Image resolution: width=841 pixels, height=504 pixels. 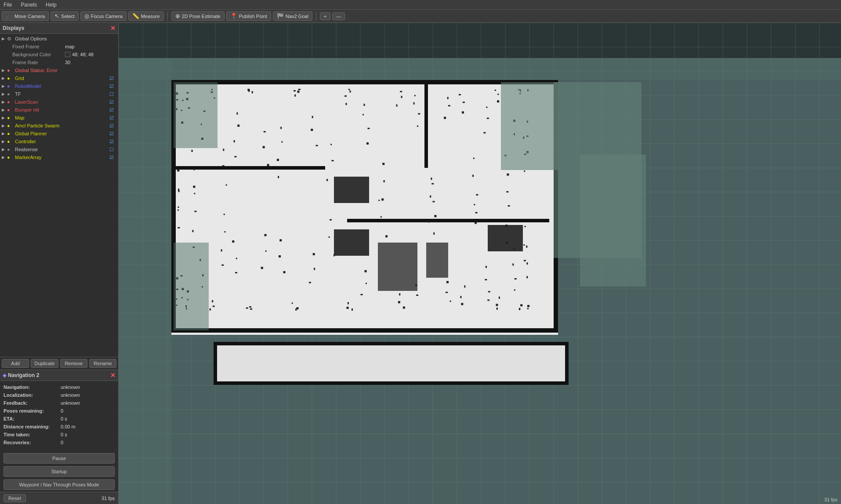 What do you see at coordinates (66, 39) in the screenshot?
I see `global-options-label: Global Options` at bounding box center [66, 39].